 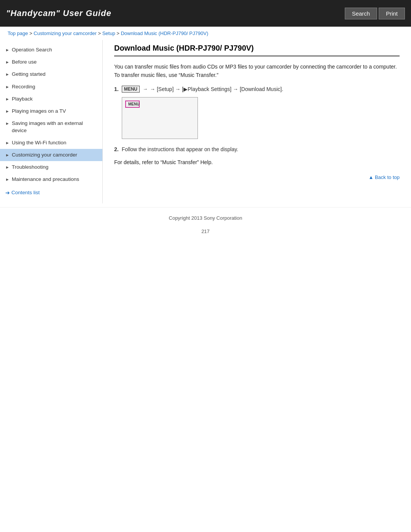 What do you see at coordinates (206, 34) in the screenshot?
I see `breadcrumb: Top page > Customizing your camcorder > …` at bounding box center [206, 34].